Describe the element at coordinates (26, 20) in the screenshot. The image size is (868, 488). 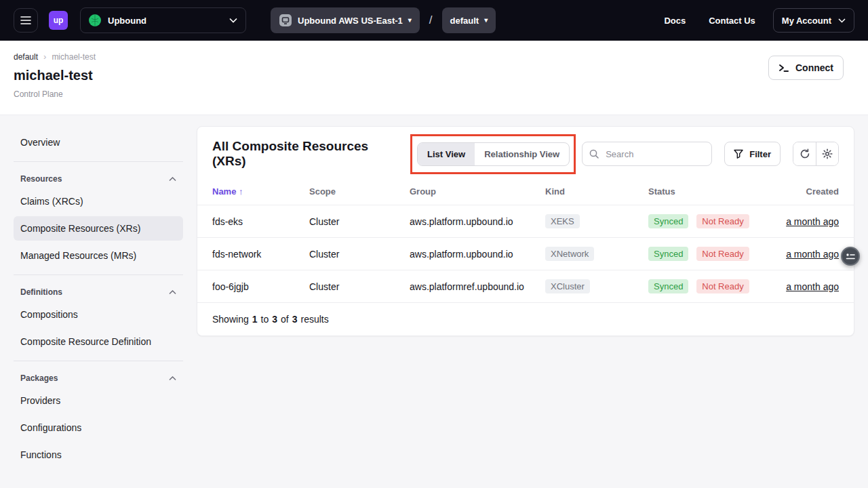
I see `hamburger-menu-button` at that location.